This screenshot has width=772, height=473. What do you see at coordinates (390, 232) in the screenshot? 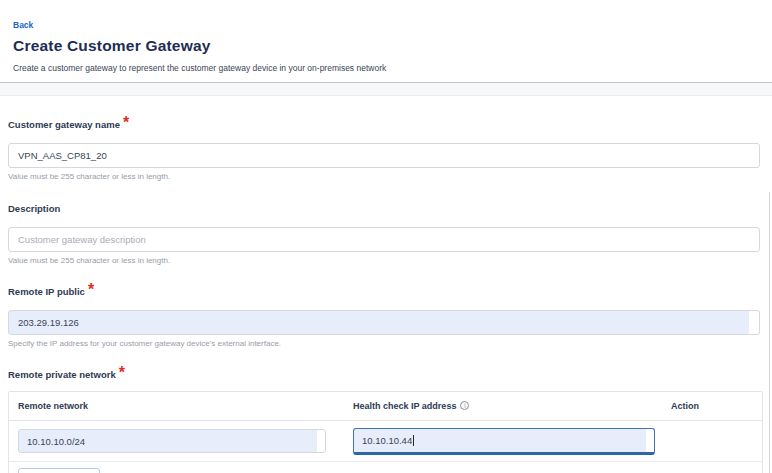
I see `description-field-group: Description Value must be 255 character …` at bounding box center [390, 232].